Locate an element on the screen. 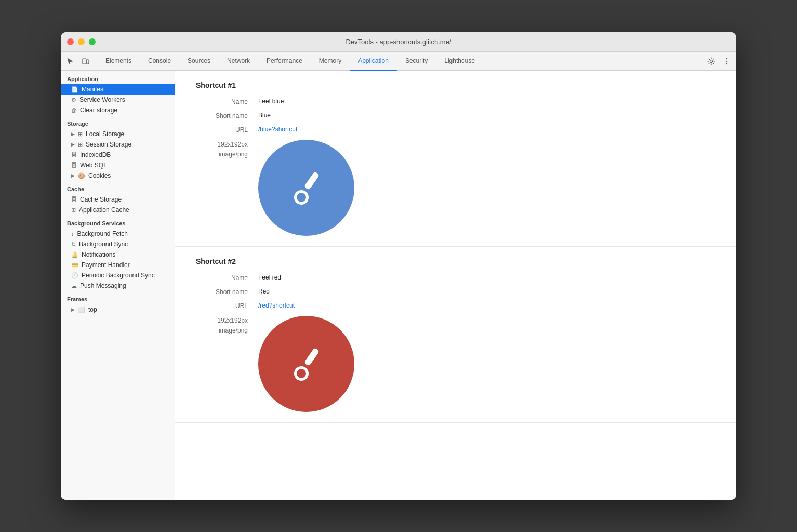 The height and width of the screenshot is (532, 797). tab-lighthouse: Lighthouse is located at coordinates (459, 61).